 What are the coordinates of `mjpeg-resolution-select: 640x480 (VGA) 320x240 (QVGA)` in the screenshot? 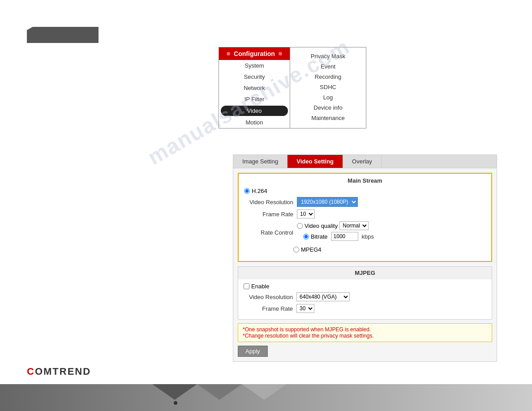 It's located at (323, 297).